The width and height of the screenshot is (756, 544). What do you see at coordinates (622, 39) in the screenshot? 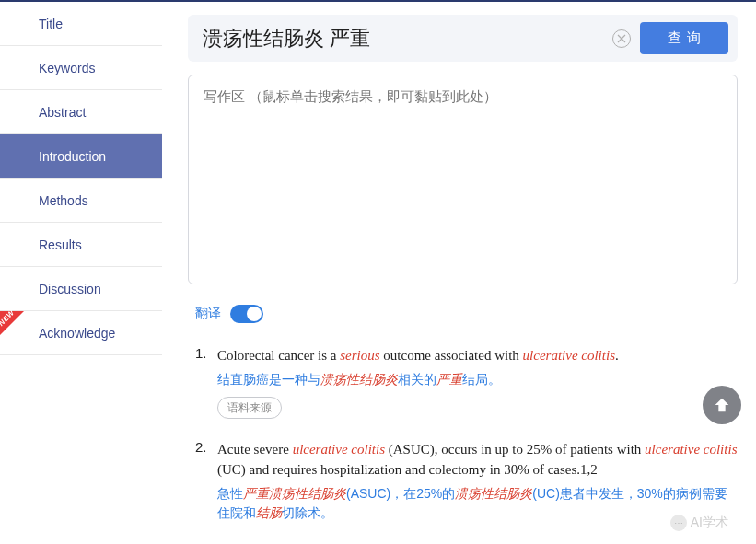
I see `clear-icon` at bounding box center [622, 39].